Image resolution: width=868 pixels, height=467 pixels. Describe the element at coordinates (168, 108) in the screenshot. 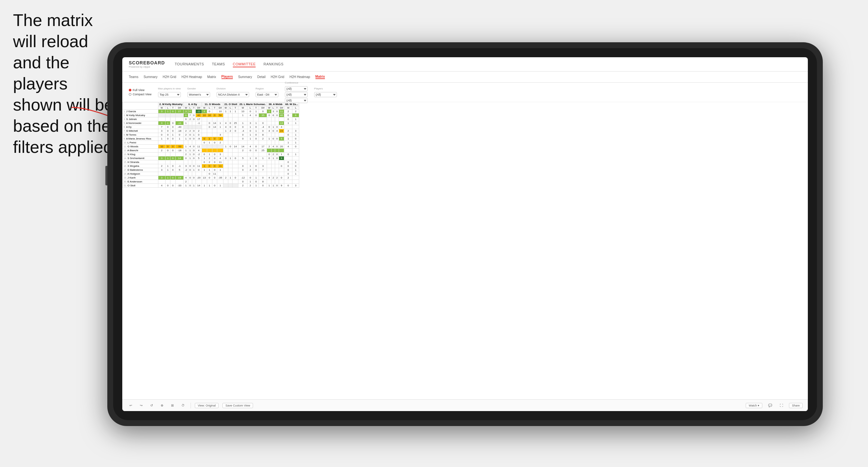

I see `sub-l1: L` at that location.